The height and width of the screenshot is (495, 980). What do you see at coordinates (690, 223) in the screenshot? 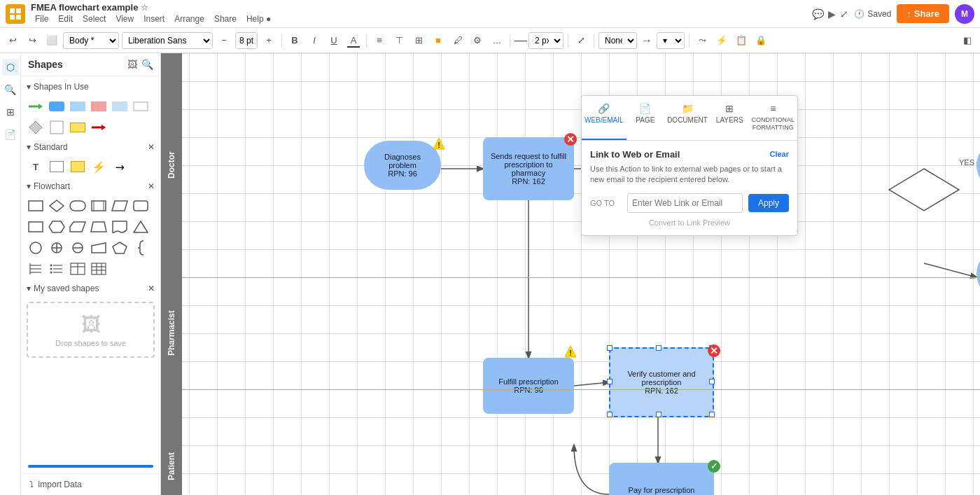
I see `convert-link: Convert to Link Preview` at bounding box center [690, 223].